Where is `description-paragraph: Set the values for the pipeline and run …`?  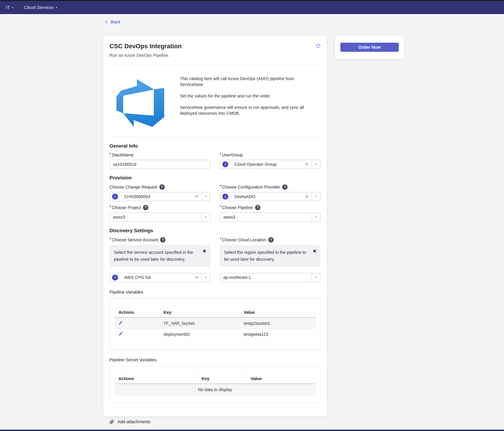
description-paragraph: Set the values for the pipeline and run … is located at coordinates (246, 96).